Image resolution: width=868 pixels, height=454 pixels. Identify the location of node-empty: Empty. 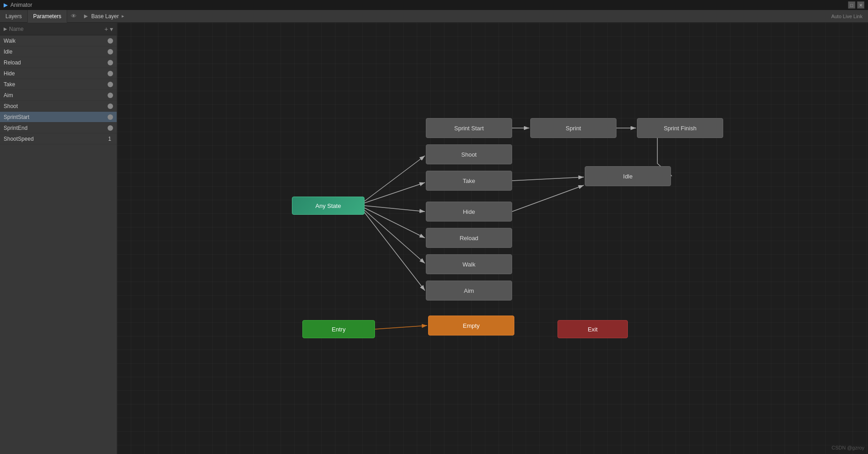
(471, 326).